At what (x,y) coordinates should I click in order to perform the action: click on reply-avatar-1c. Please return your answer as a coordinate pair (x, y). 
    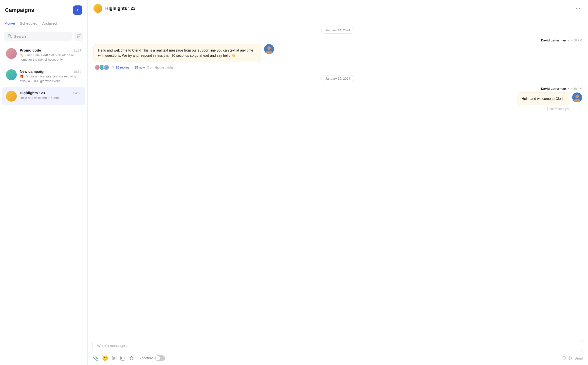
    Looking at the image, I should click on (106, 67).